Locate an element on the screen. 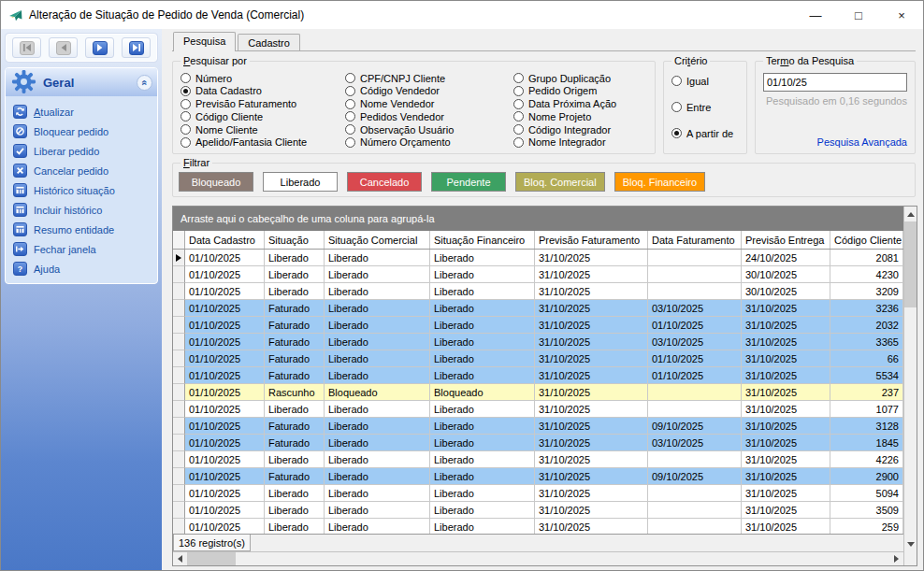  search-by-radio-numero-orcamento: Número Orçamento is located at coordinates (429, 142).